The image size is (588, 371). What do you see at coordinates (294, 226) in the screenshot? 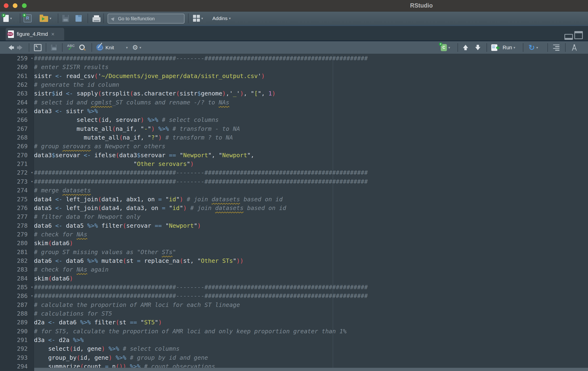
I see `code-line: 278data6 <- data5 %>% filter(serovar == …` at bounding box center [294, 226].